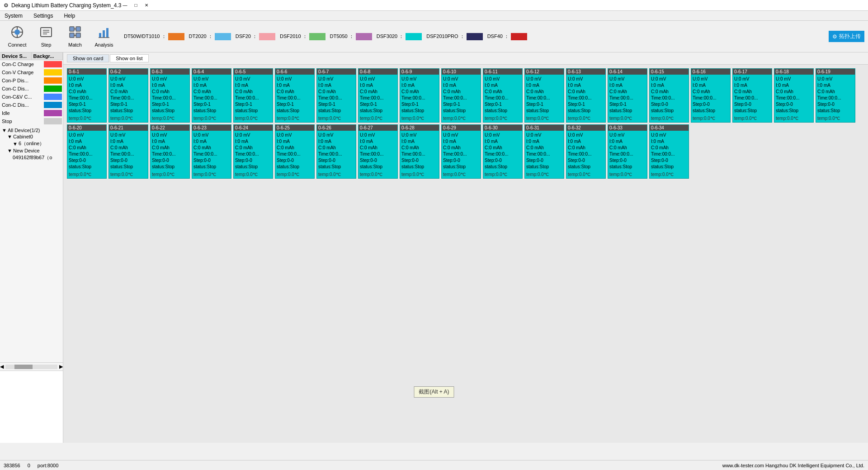 The image size is (868, 470). What do you see at coordinates (752, 71) in the screenshot?
I see `card-header: 0-6-17` at bounding box center [752, 71].